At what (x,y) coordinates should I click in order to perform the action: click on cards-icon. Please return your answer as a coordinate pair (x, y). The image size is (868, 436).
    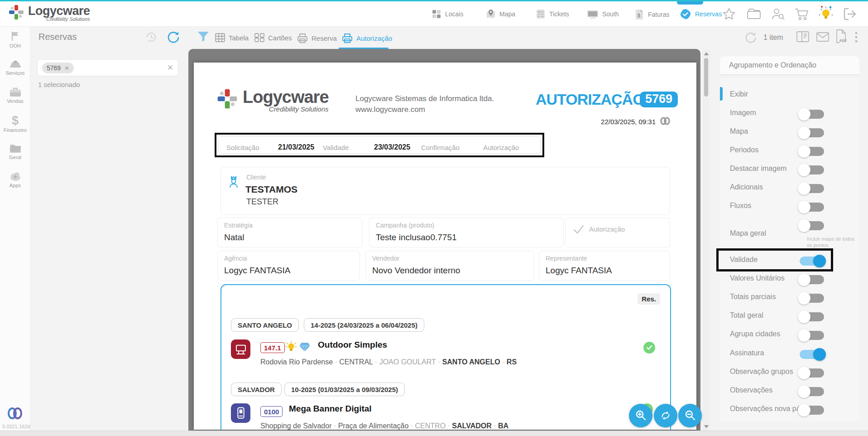
    Looking at the image, I should click on (259, 38).